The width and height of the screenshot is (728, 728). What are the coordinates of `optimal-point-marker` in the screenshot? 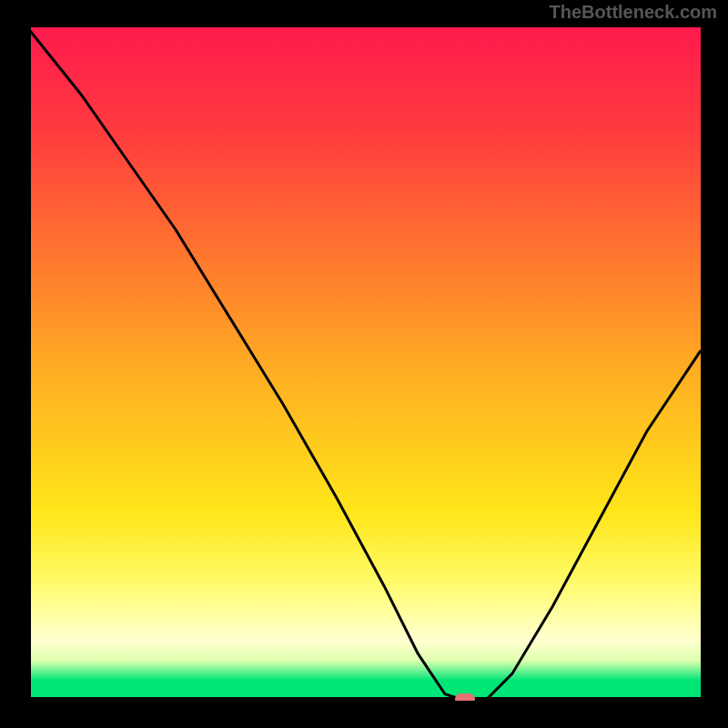 It's located at (465, 697).